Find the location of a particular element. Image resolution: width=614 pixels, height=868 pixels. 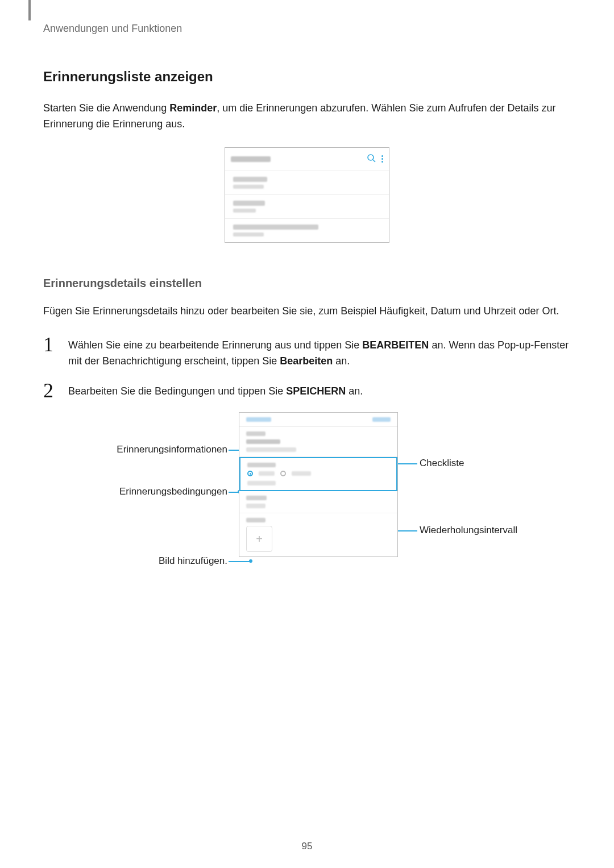

connector-endpoint is located at coordinates (251, 561).